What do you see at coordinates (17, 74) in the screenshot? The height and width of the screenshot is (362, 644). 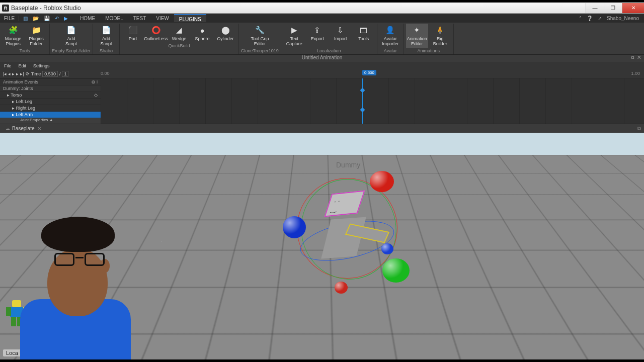 I see `next-frame-icon: ▸` at bounding box center [17, 74].